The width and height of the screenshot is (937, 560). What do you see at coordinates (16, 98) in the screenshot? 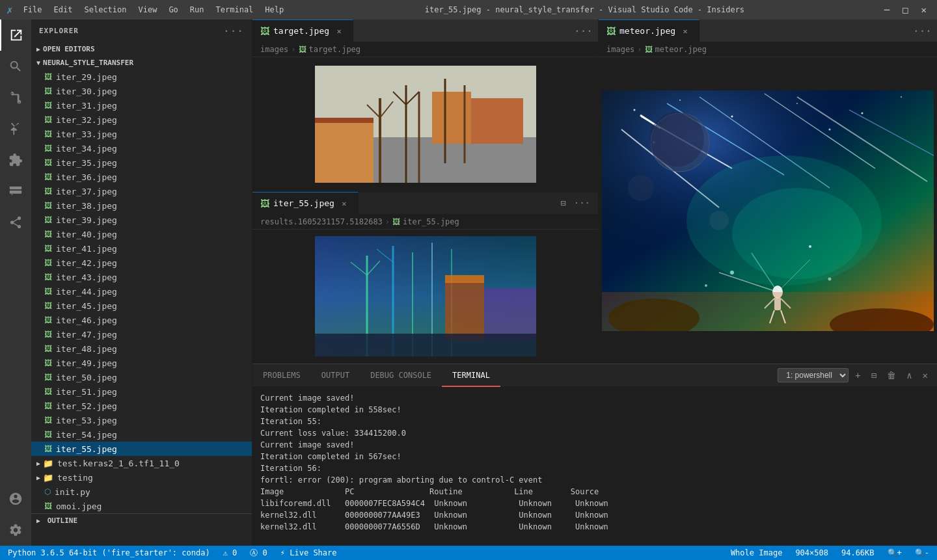
I see `activity-source-control` at bounding box center [16, 98].